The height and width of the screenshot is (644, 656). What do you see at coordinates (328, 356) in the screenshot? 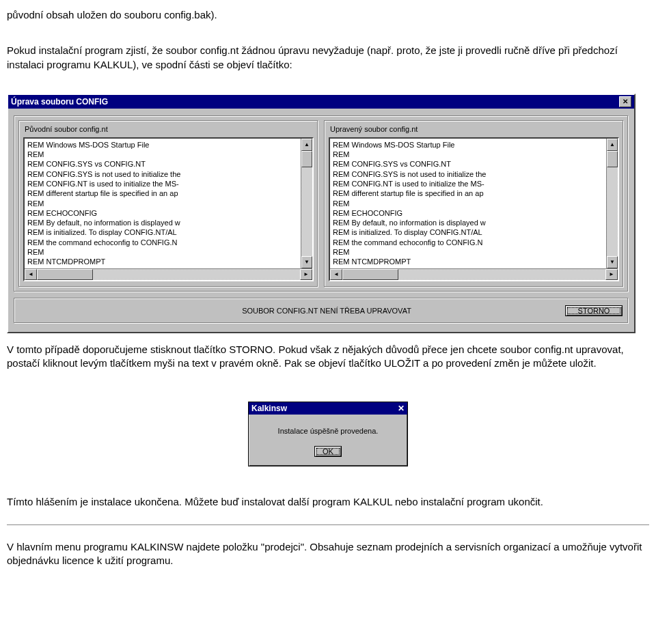
I see `paragraph: V tomto případě doporučujeme stisknout t…` at bounding box center [328, 356].